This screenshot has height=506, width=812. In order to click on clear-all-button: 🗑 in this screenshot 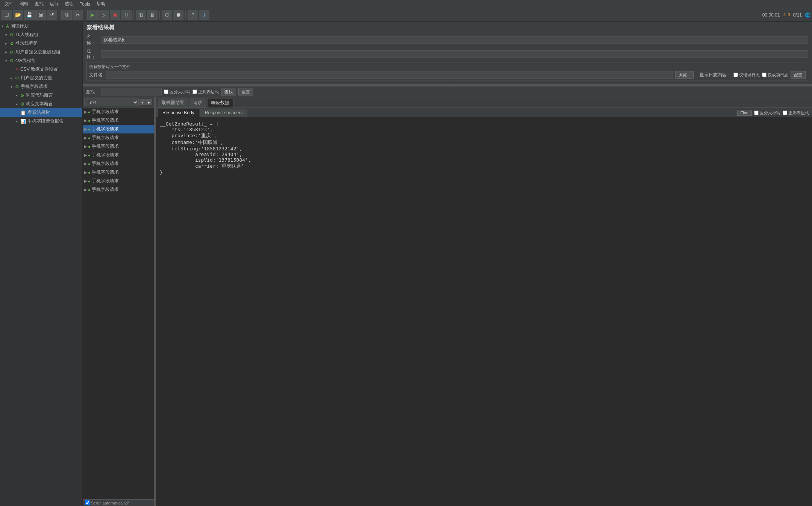, I will do `click(152, 15)`.